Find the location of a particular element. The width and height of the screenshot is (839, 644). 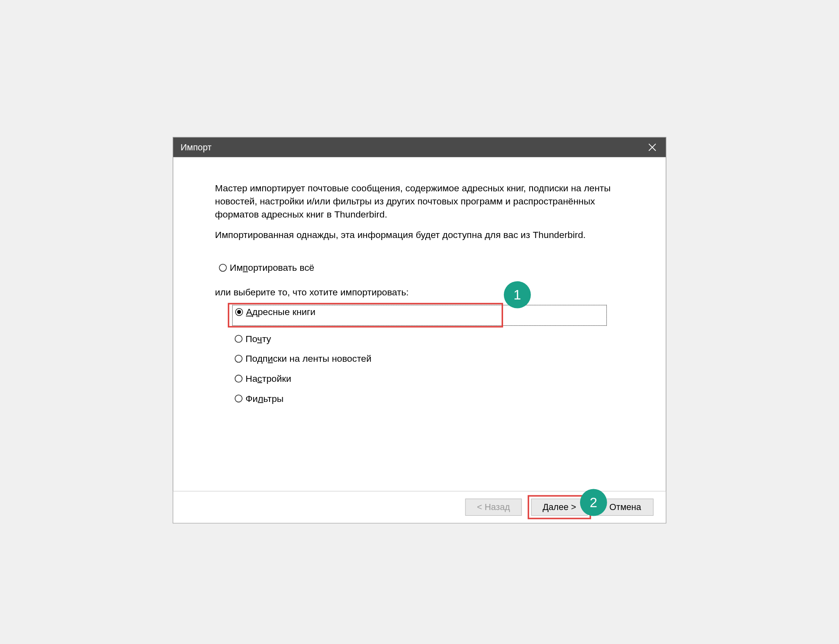

next-button: Далее > is located at coordinates (559, 507).